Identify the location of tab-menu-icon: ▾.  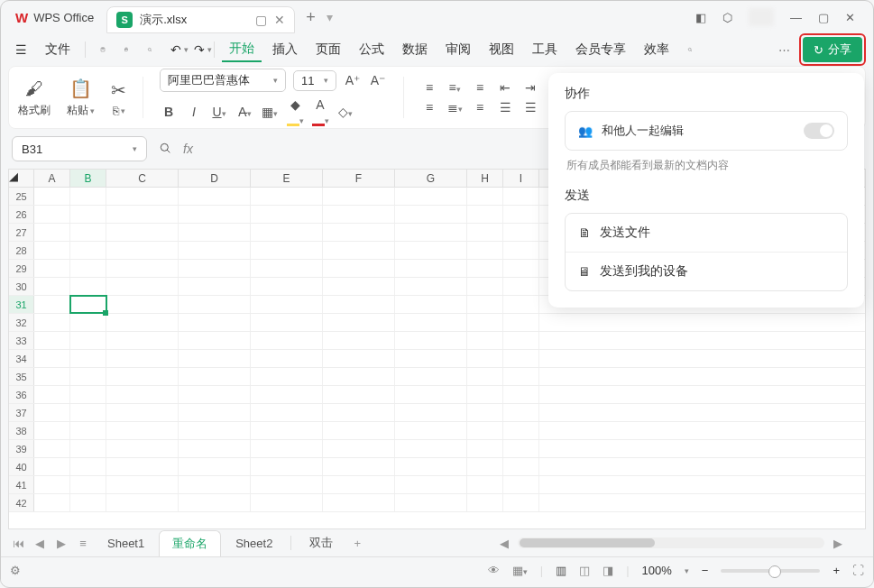
(330, 17).